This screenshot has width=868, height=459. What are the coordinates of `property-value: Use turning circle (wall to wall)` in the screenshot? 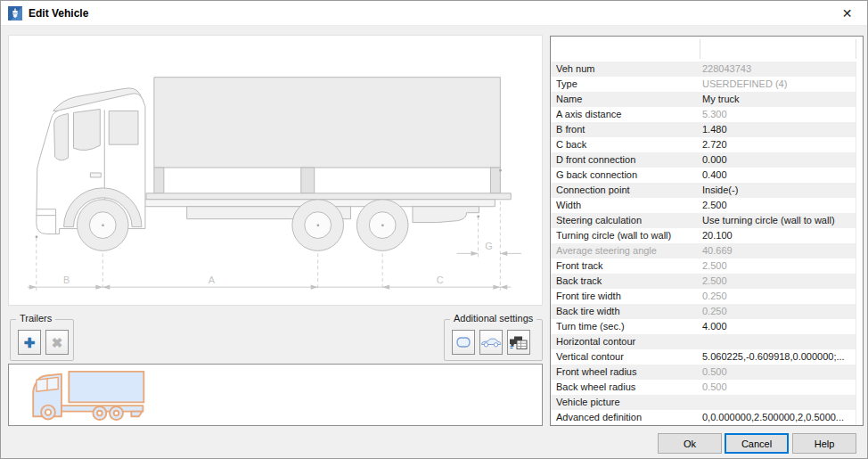 It's located at (777, 221).